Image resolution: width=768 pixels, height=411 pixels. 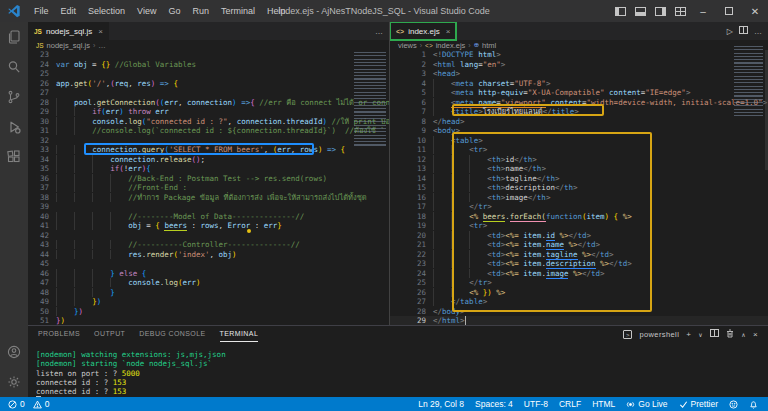 I want to click on split-terminal-icon, so click(x=714, y=334).